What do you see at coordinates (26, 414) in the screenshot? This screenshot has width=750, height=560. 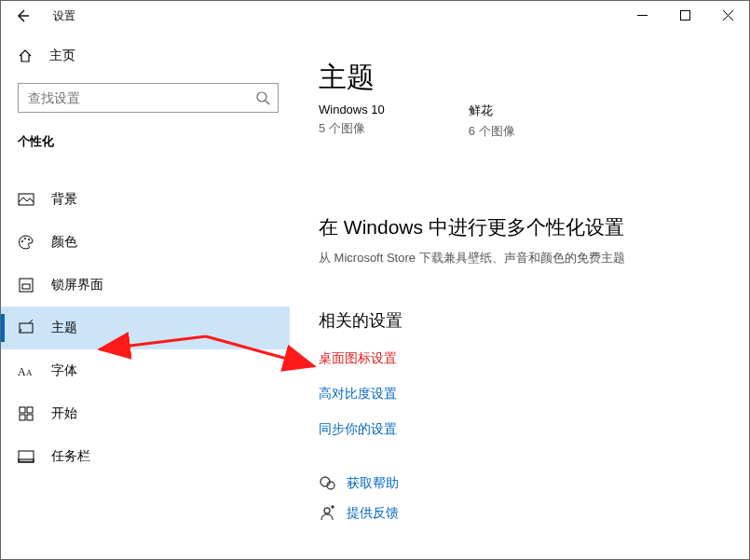 I see `start-icon` at bounding box center [26, 414].